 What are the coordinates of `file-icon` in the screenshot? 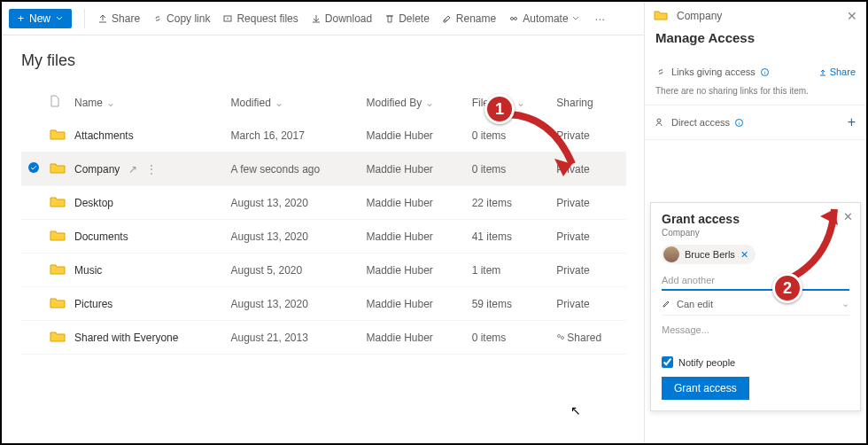 It's located at (55, 101).